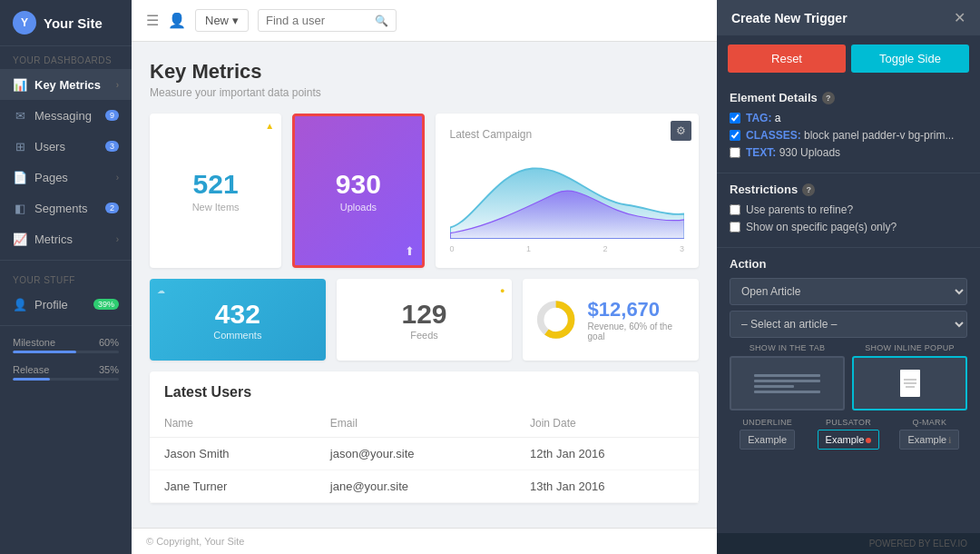 The height and width of the screenshot is (554, 980). I want to click on metric-label-uploads: Uploads, so click(358, 207).